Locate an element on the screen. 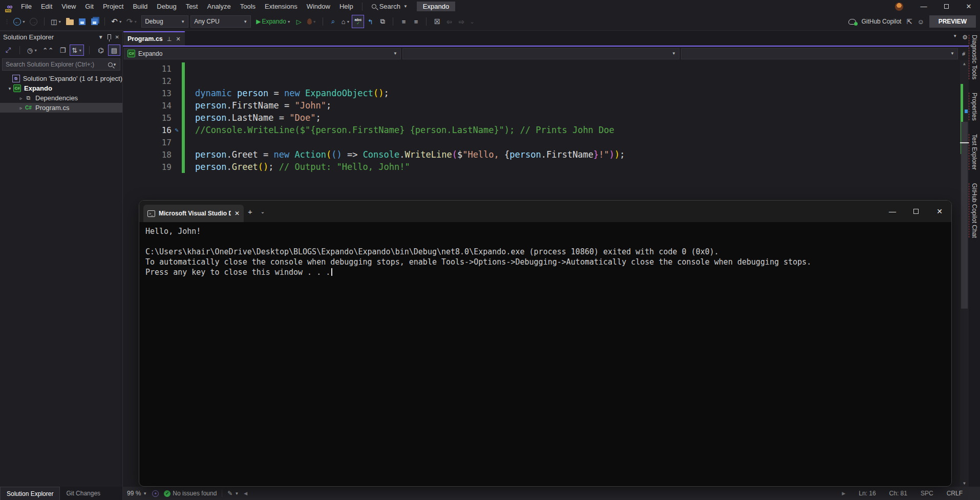  preview-selected-item-button: ⌂▼ is located at coordinates (346, 21).